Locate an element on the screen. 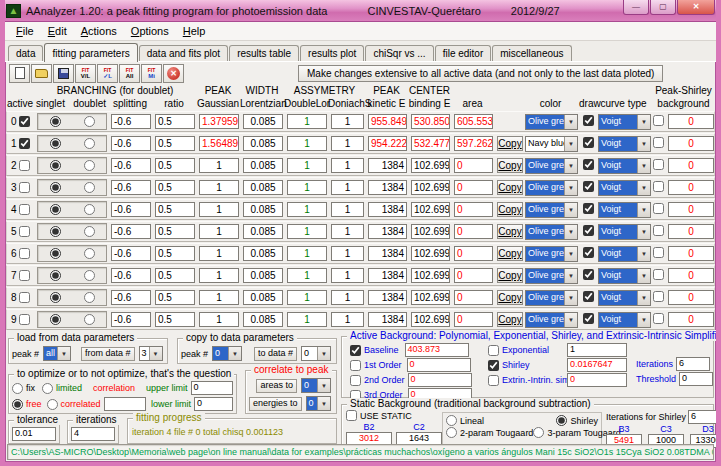 This screenshot has width=721, height=466. areas-to-combo: 0▼ is located at coordinates (316, 386).